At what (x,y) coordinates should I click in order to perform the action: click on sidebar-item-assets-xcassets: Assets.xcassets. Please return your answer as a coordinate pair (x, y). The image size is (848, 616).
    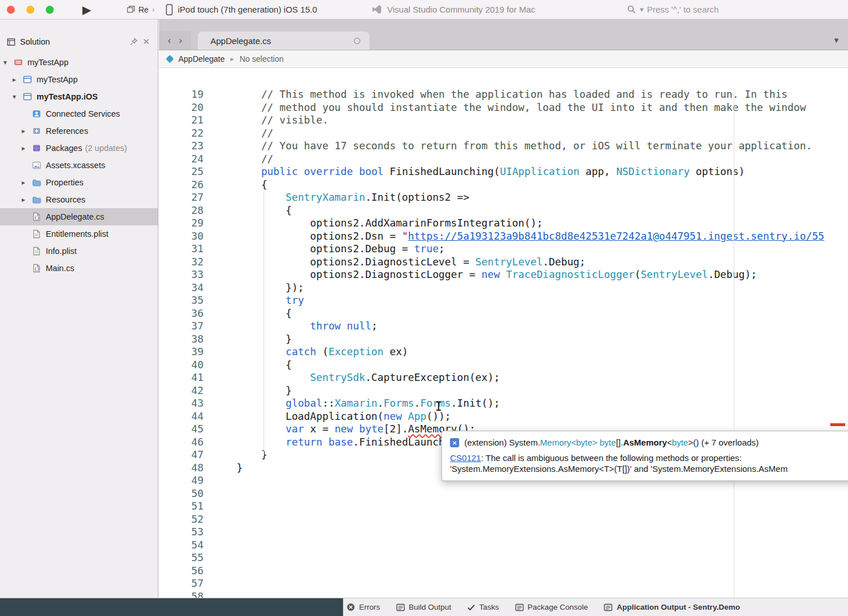
    Looking at the image, I should click on (79, 165).